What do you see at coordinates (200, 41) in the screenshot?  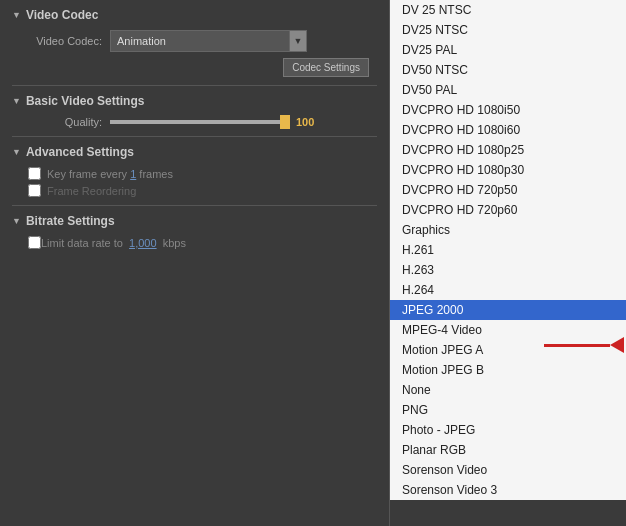 I see `video-codec-dropdown: Animation` at bounding box center [200, 41].